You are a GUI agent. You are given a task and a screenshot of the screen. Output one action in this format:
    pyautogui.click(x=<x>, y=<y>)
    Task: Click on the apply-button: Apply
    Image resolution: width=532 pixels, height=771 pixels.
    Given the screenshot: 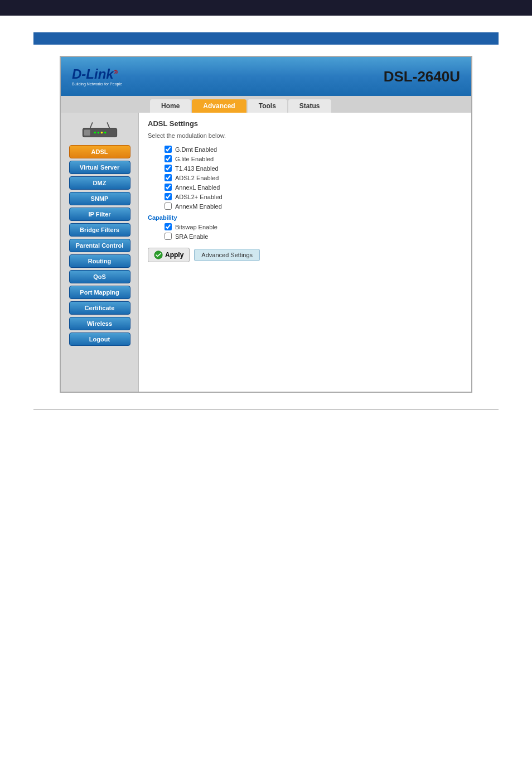 What is the action you would take?
    pyautogui.click(x=168, y=255)
    